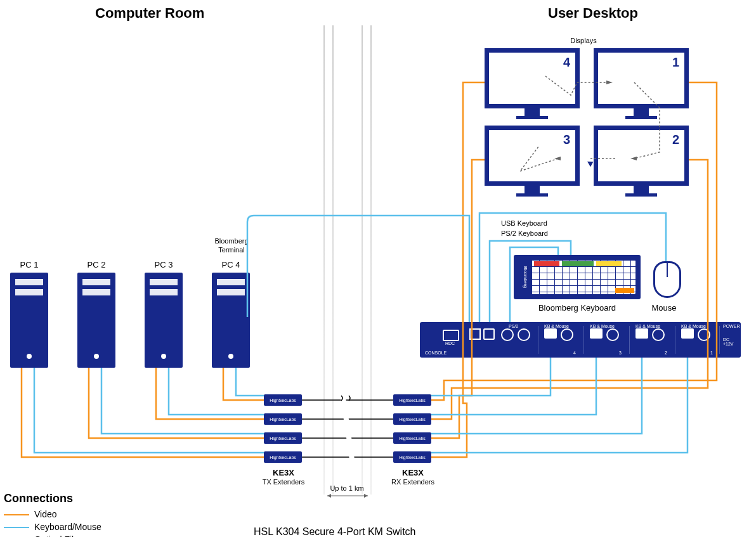  I want to click on usb-keyboard-label: USB Keyboard, so click(533, 223).